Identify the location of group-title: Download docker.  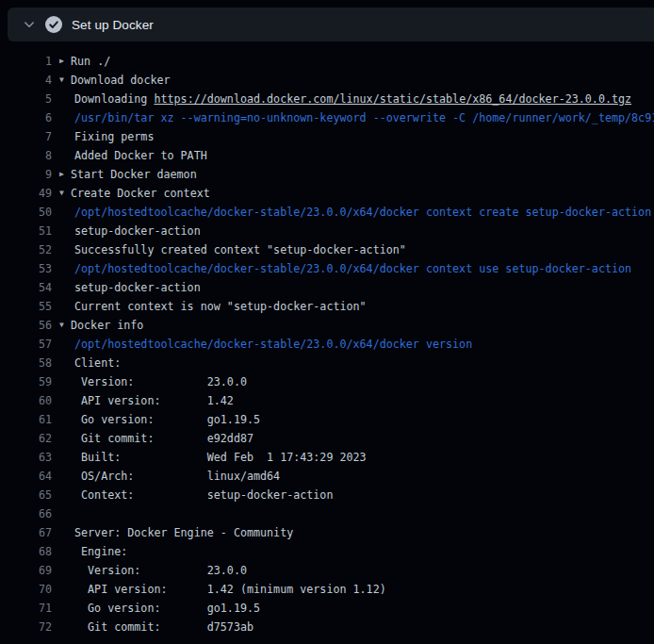
(121, 80).